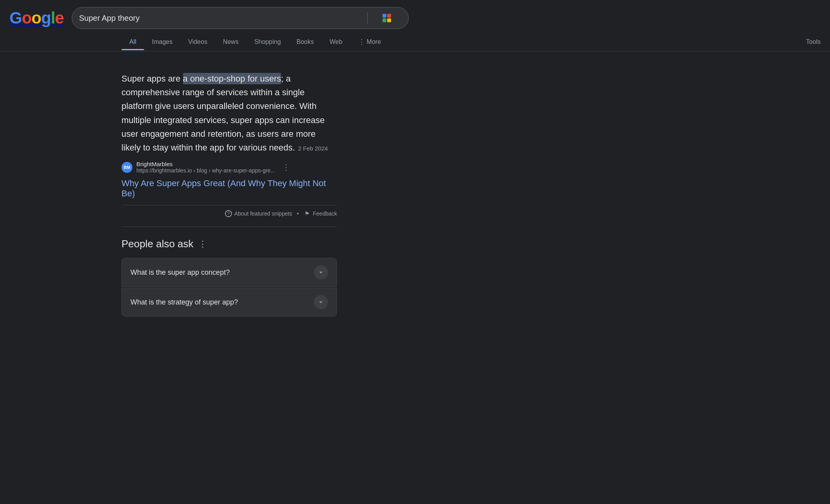  Describe the element at coordinates (203, 244) in the screenshot. I see `paa-more-button: ⋮` at that location.